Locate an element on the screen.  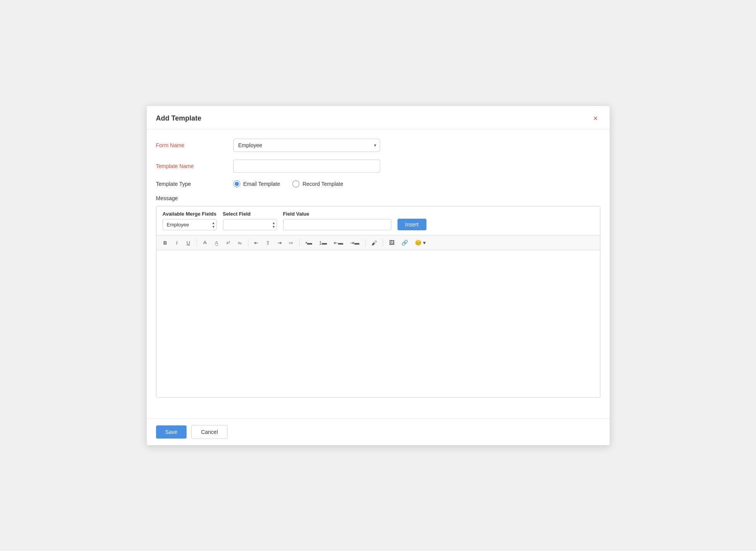
email-template-label: Email Template is located at coordinates (262, 184).